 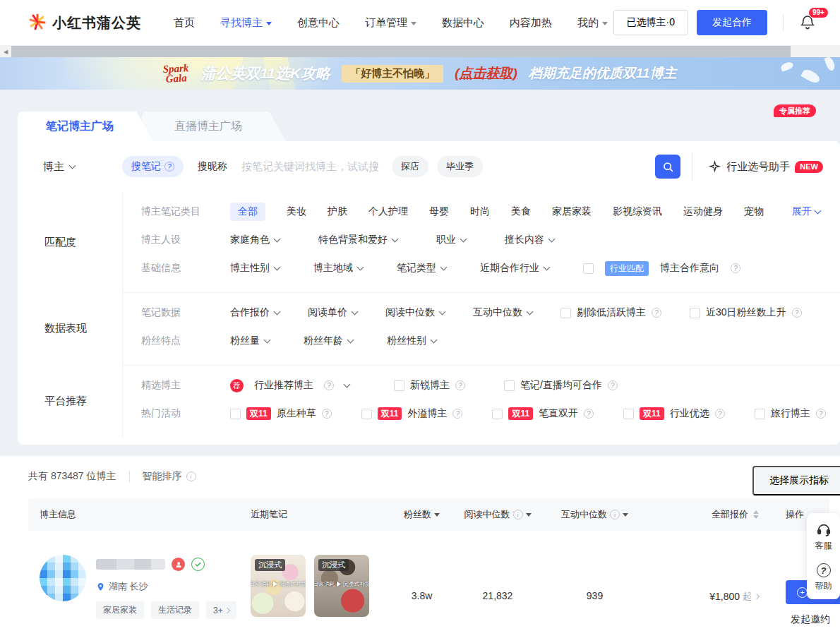 I want to click on checkbox-new-sharp-blogger: 新锐博主, so click(x=429, y=385).